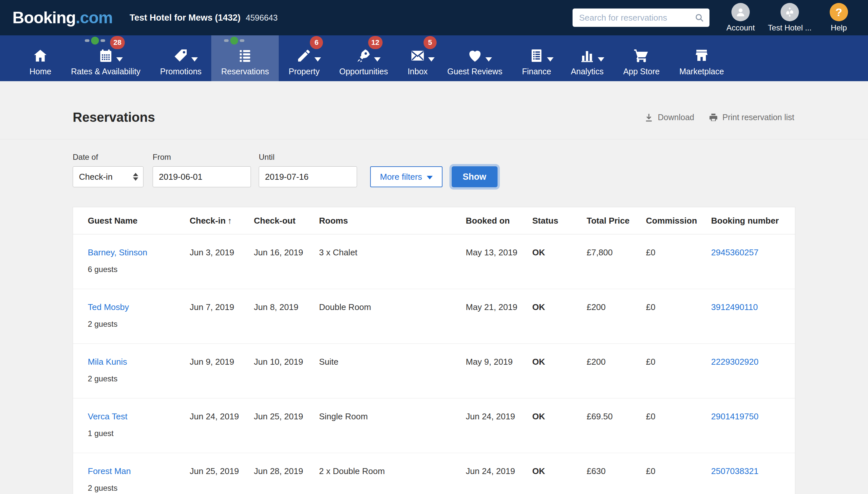 This screenshot has height=494, width=868. What do you see at coordinates (139, 434) in the screenshot?
I see `guest-count: 1 guest` at bounding box center [139, 434].